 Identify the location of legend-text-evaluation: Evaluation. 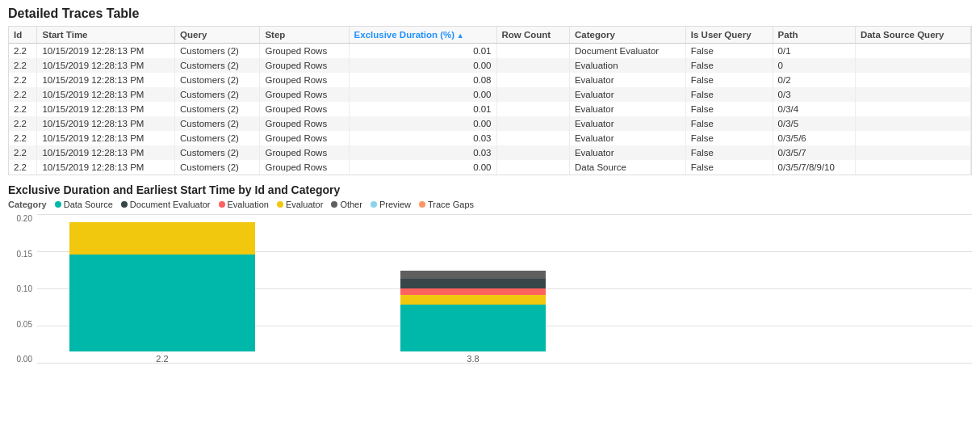
(249, 204).